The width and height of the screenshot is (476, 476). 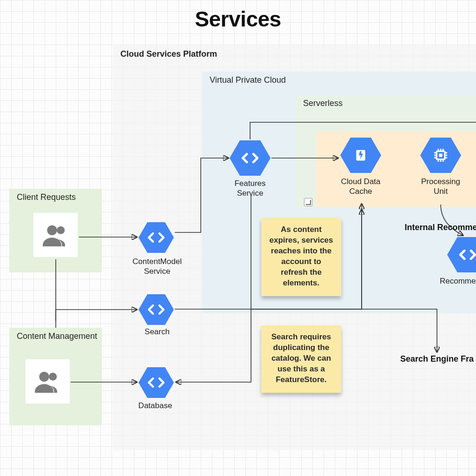 What do you see at coordinates (361, 187) in the screenshot?
I see `cache-label: Cloud DataCache` at bounding box center [361, 187].